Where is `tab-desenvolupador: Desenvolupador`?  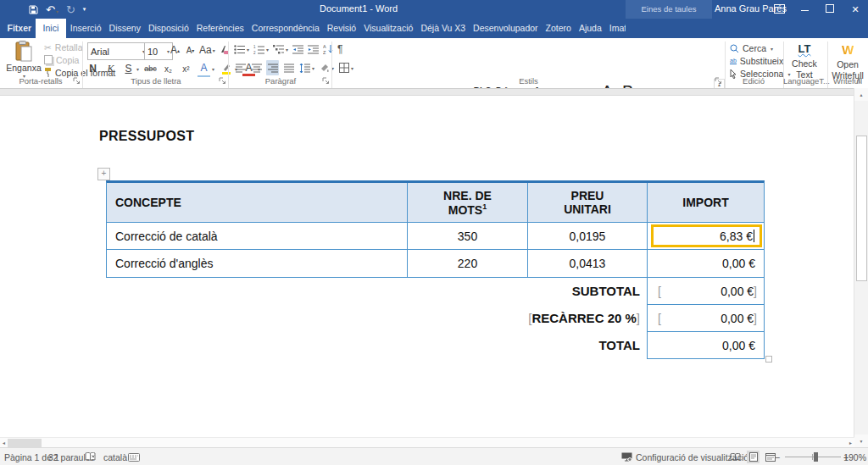 tab-desenvolupador: Desenvolupador is located at coordinates (505, 29).